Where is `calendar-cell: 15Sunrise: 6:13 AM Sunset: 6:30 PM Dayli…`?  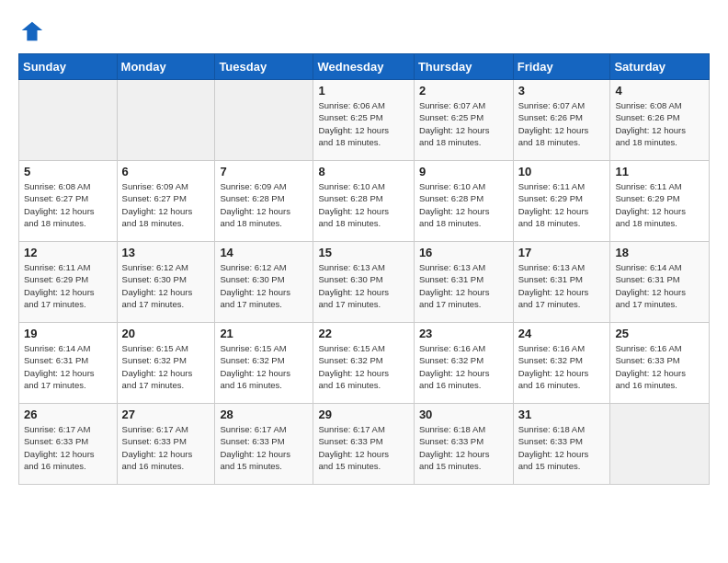 calendar-cell: 15Sunrise: 6:13 AM Sunset: 6:30 PM Dayli… is located at coordinates (364, 282).